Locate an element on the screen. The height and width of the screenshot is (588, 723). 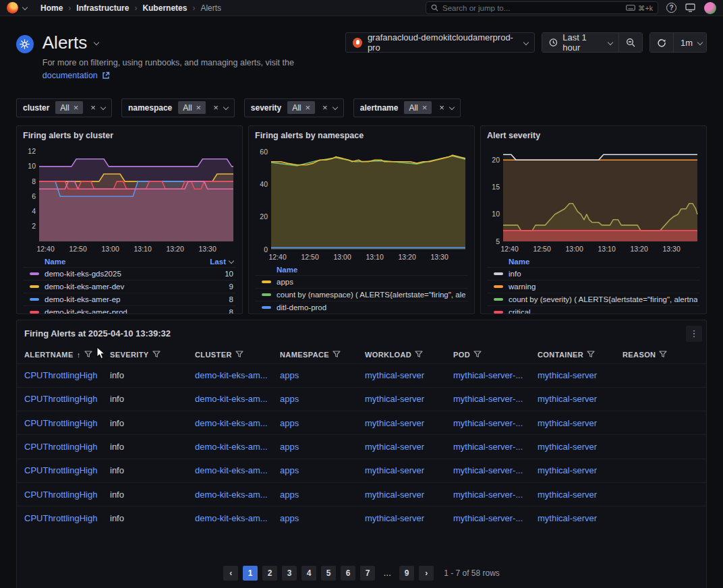
page-button-6: 6 is located at coordinates (348, 573).